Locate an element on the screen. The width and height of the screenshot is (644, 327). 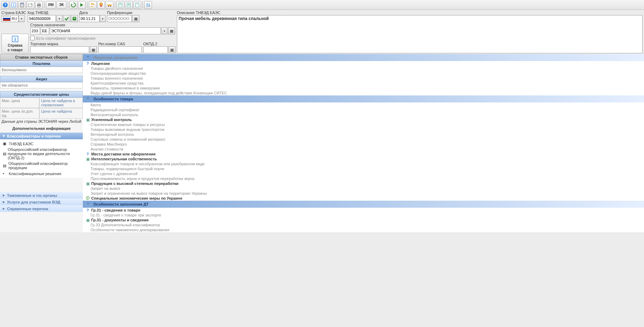
tb-next-icon is located at coordinates (82, 5).